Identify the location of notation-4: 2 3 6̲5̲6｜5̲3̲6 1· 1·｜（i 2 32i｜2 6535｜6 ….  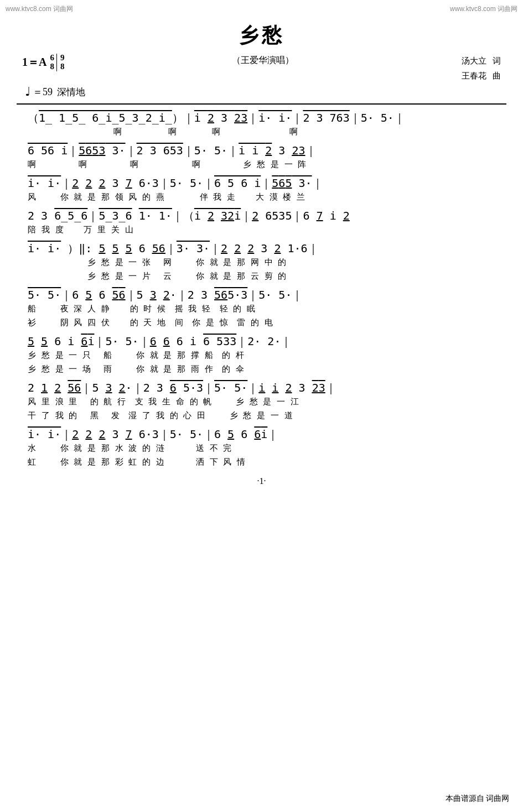
(261, 216).